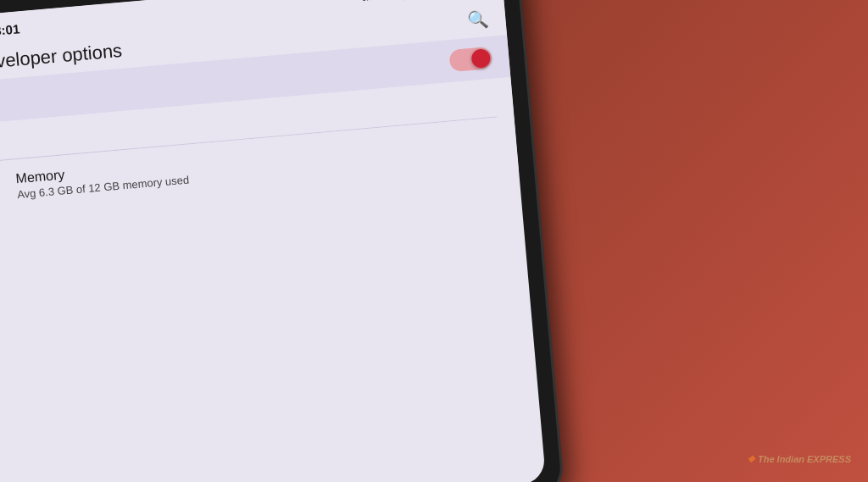  Describe the element at coordinates (478, 19) in the screenshot. I see `search-button: 🔍` at that location.